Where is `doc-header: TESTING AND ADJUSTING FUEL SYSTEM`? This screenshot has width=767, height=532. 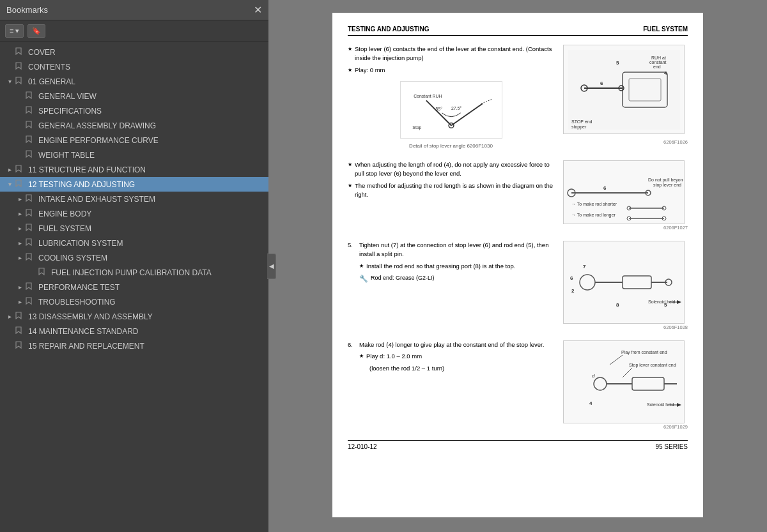 doc-header: TESTING AND ADJUSTING FUEL SYSTEM is located at coordinates (518, 31).